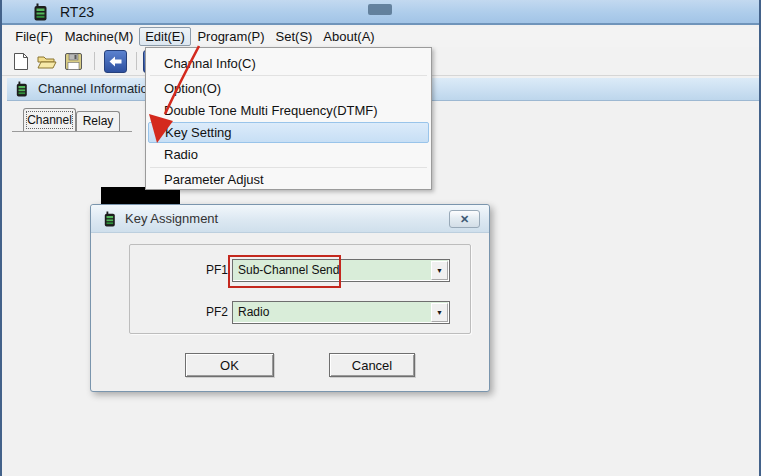  Describe the element at coordinates (46, 62) in the screenshot. I see `open-file-icon` at that location.